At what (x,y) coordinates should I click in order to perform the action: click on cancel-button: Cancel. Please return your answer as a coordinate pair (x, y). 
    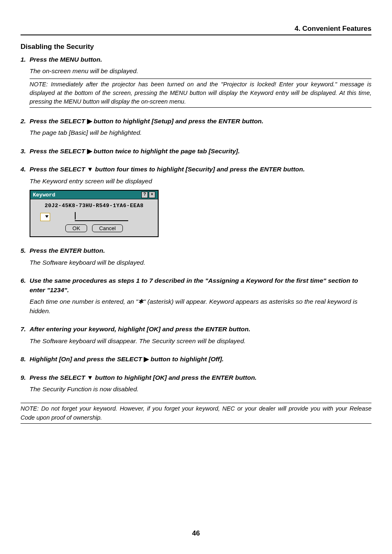
    Looking at the image, I should click on (107, 229).